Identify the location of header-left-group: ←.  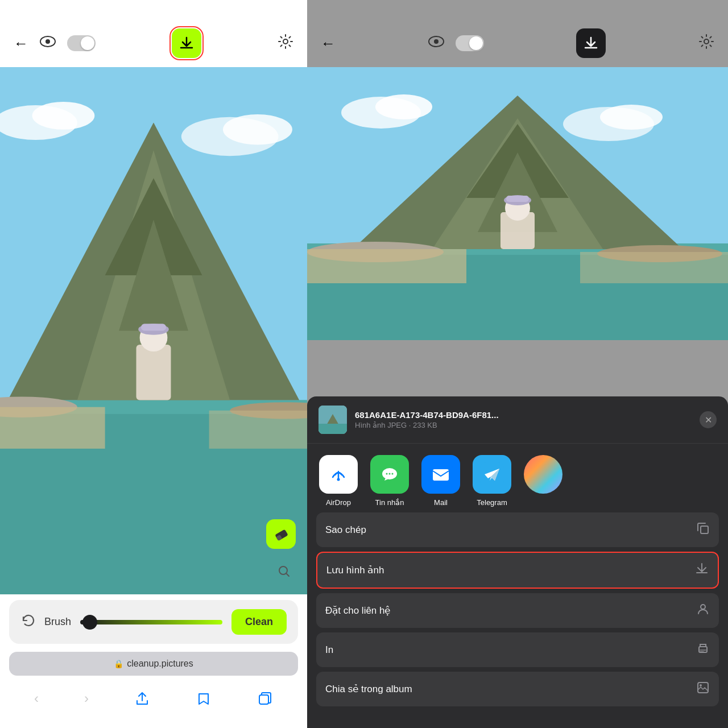
(55, 43).